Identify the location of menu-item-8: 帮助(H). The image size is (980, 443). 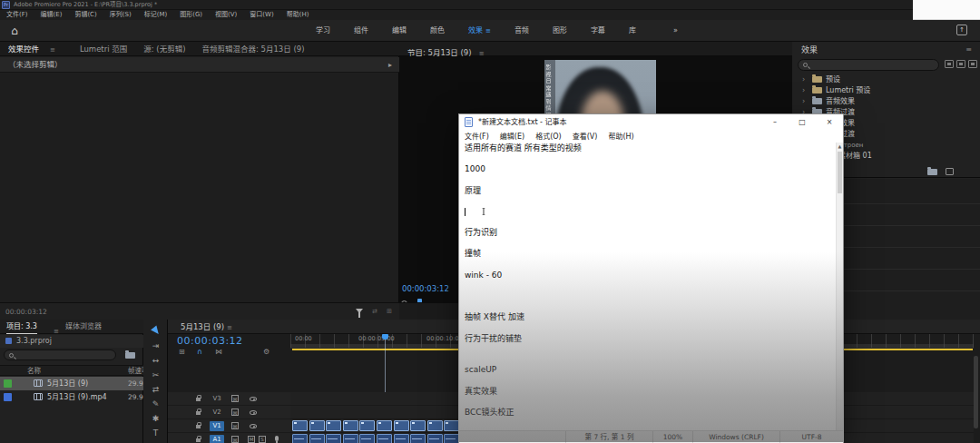
(298, 15).